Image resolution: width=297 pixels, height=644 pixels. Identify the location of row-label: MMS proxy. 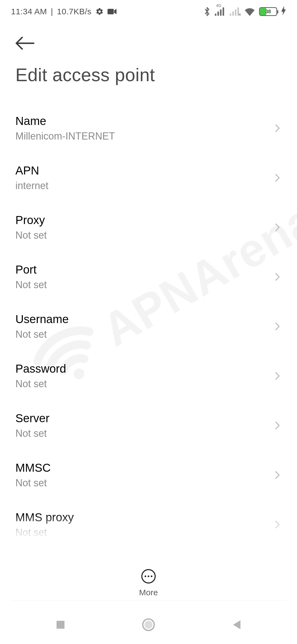
(144, 517).